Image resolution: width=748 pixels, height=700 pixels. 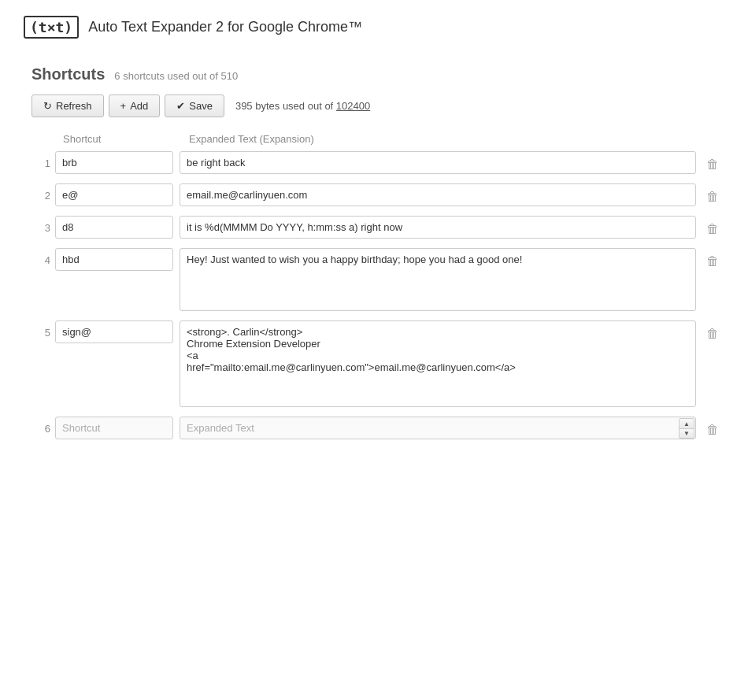 I want to click on row-number: 5, so click(x=43, y=329).